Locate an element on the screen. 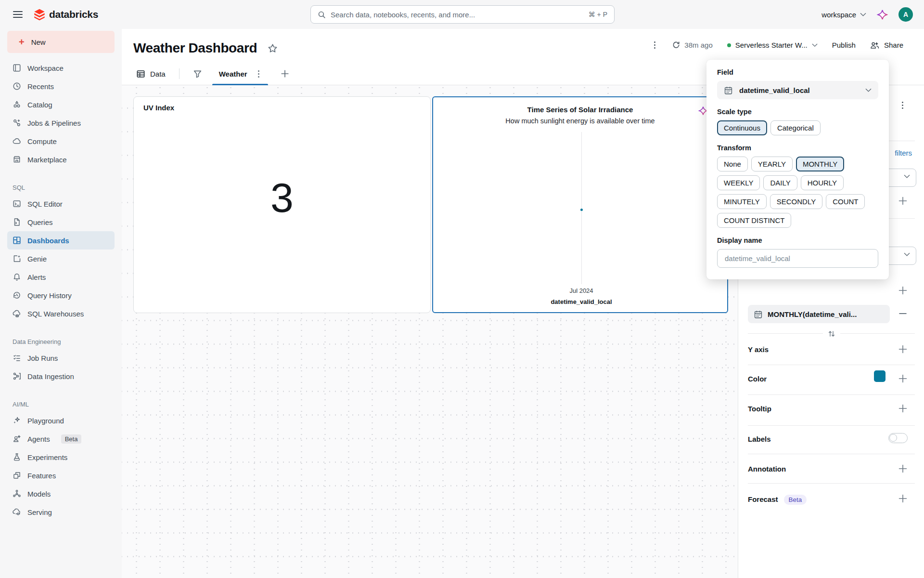 The width and height of the screenshot is (924, 578). transform-secondly-button: SECONDLY is located at coordinates (796, 201).